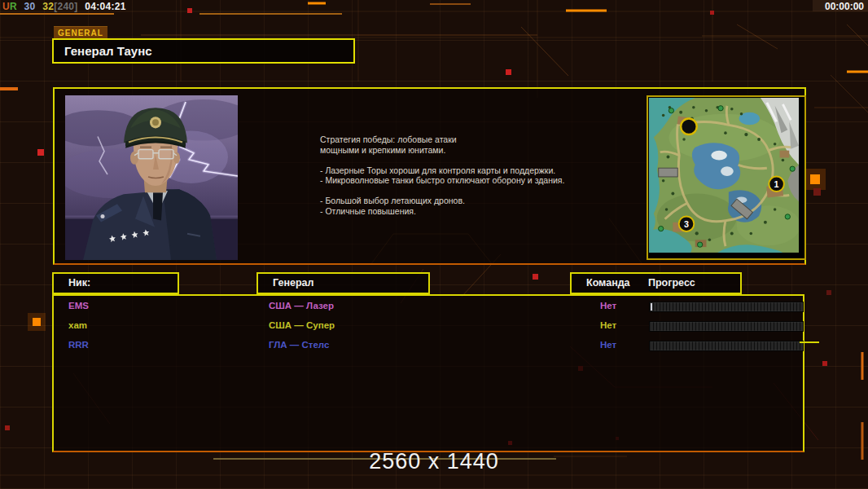 The height and width of the screenshot is (489, 868). Describe the element at coordinates (64, 7) in the screenshot. I see `debug-stats: UR 30 32[240] 04:04:21` at that location.